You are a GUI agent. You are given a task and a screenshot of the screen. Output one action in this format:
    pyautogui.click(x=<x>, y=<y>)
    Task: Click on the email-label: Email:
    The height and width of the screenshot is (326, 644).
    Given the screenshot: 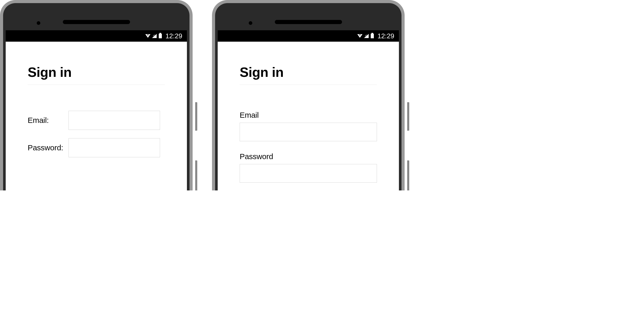 What is the action you would take?
    pyautogui.click(x=48, y=120)
    